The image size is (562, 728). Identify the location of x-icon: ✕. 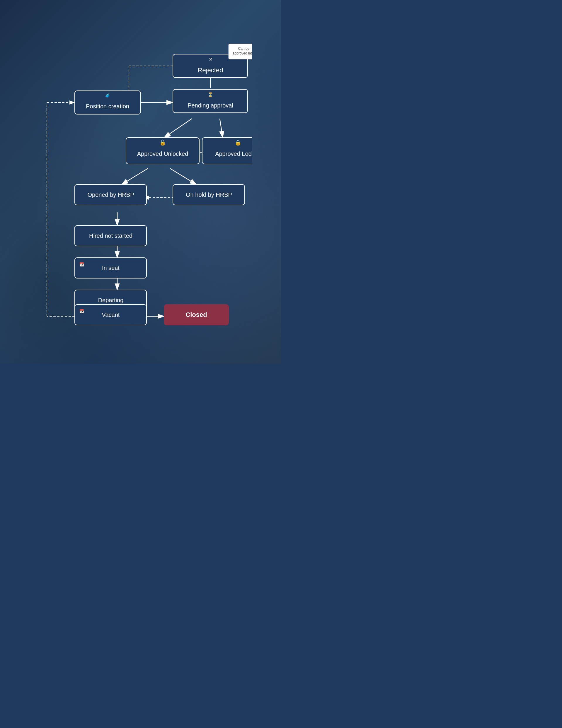
(210, 59).